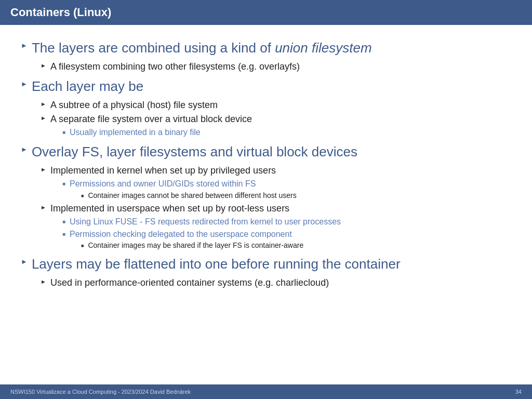  I want to click on section-1-text: The layers are combined using a kind of …, so click(202, 48).